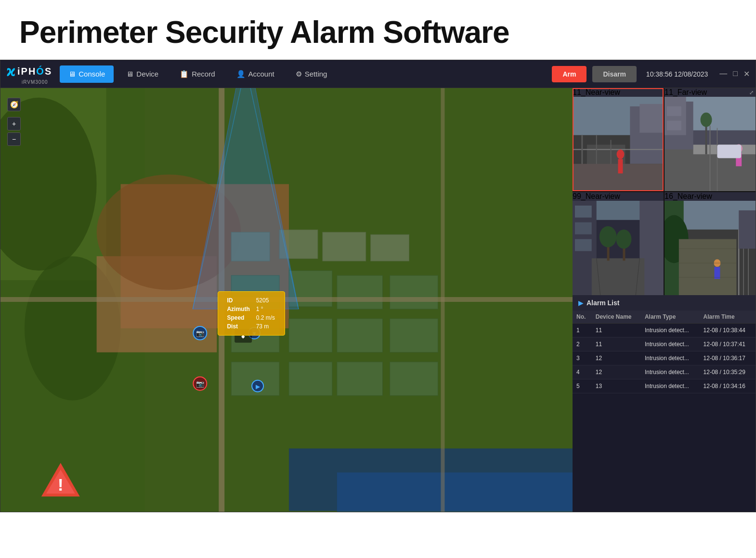 The height and width of the screenshot is (558, 756). What do you see at coordinates (664, 330) in the screenshot?
I see `alarm-row-1: 1 11 Intrusion detect... 12-08 / 10:38:4…` at bounding box center [664, 330].